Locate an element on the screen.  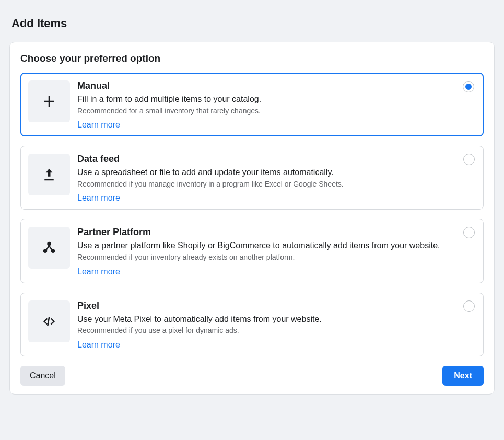
next-button: Next is located at coordinates (463, 376).